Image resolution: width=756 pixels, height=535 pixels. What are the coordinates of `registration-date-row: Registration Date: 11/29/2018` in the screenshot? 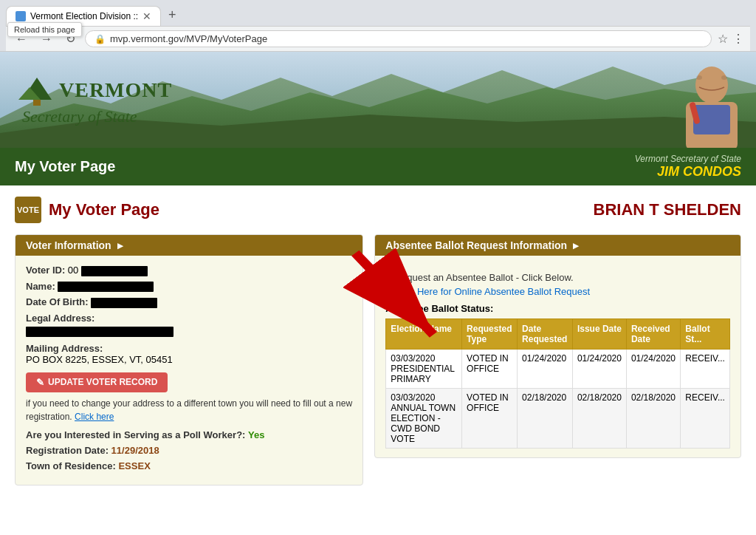 It's located at (189, 451).